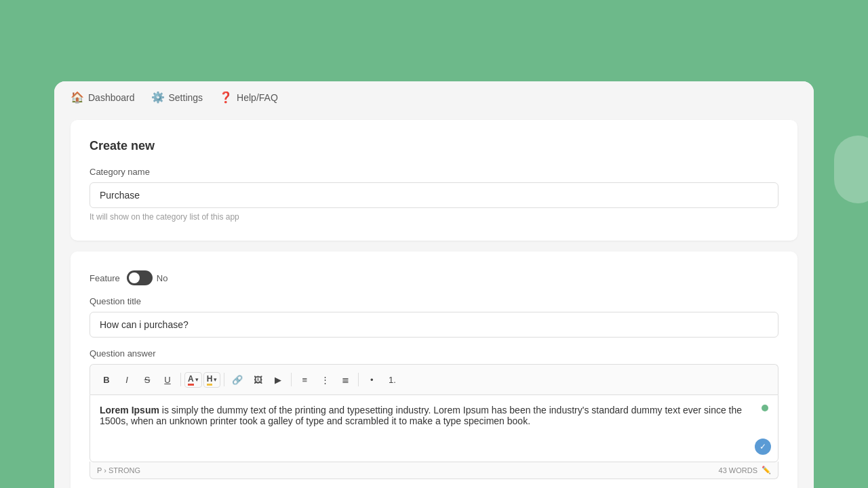 The height and width of the screenshot is (488, 868). What do you see at coordinates (434, 428) in the screenshot?
I see `editor-area: Lorem Ipsum is simply the dummy text of …` at bounding box center [434, 428].